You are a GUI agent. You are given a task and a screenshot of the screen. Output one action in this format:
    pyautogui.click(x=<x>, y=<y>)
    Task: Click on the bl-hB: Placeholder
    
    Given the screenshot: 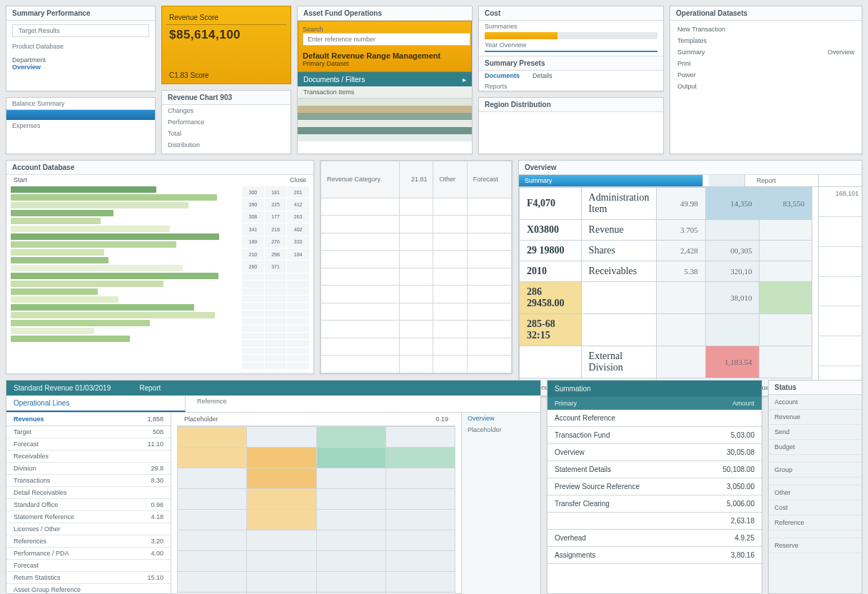 What is the action you would take?
    pyautogui.click(x=201, y=419)
    